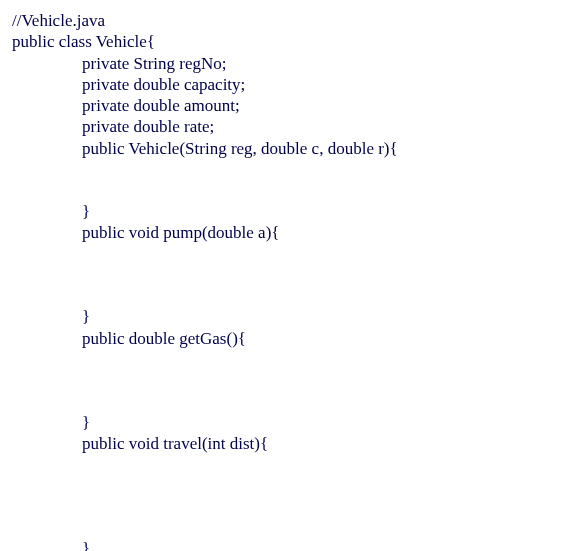  Describe the element at coordinates (288, 42) in the screenshot. I see `code-line-class-decl: public class Vehicle{` at that location.